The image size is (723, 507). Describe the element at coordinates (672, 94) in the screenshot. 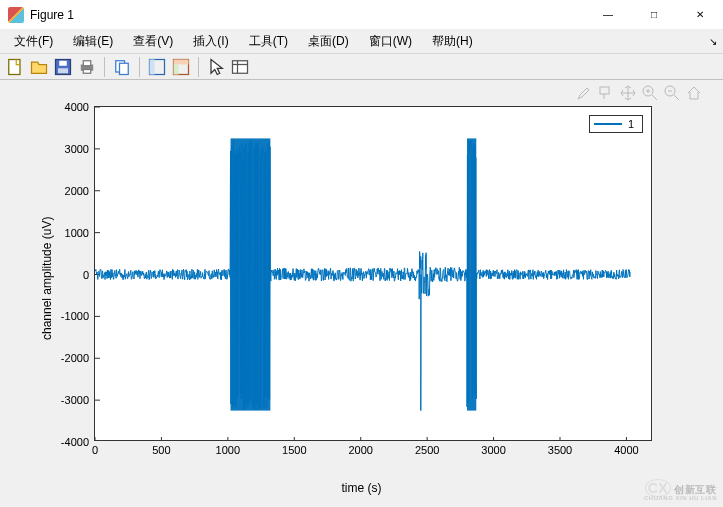

I see `zoom-out-icon` at that location.